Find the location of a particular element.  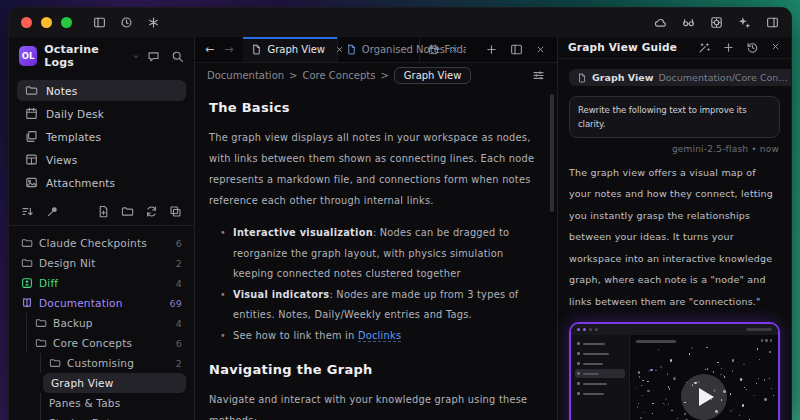

back-button: ← is located at coordinates (210, 50).